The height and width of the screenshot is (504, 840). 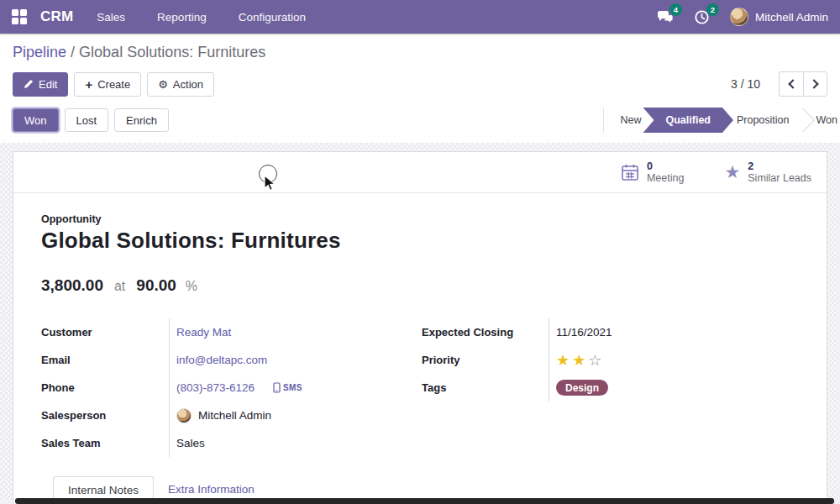 What do you see at coordinates (732, 172) in the screenshot?
I see `star-icon: ★` at bounding box center [732, 172].